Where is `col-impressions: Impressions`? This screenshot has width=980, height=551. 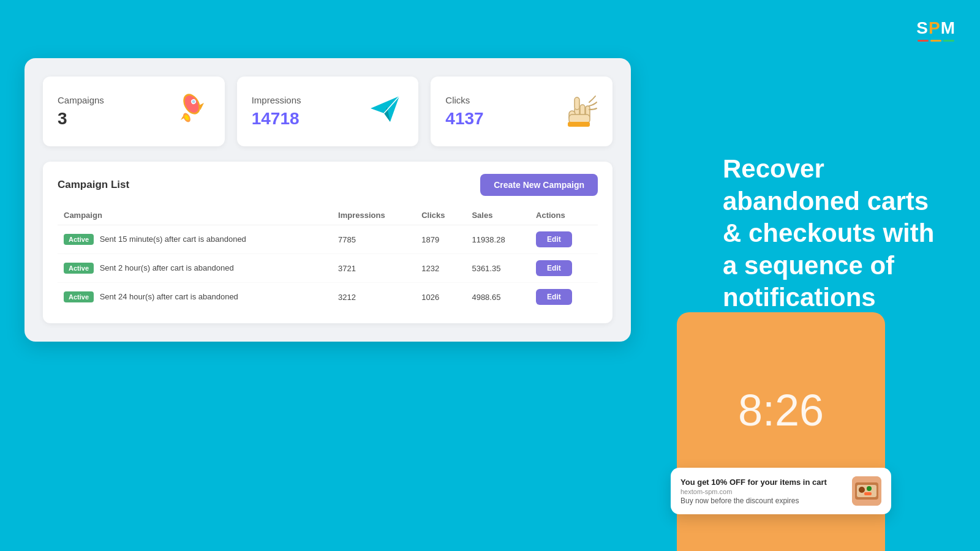
col-impressions: Impressions is located at coordinates (374, 216).